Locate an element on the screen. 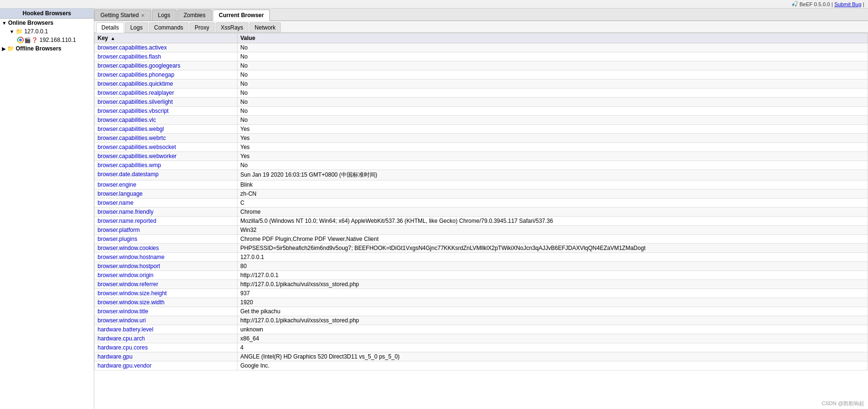  ip-group-item: ▼ 📁 127.0.0.1 is located at coordinates (47, 31).